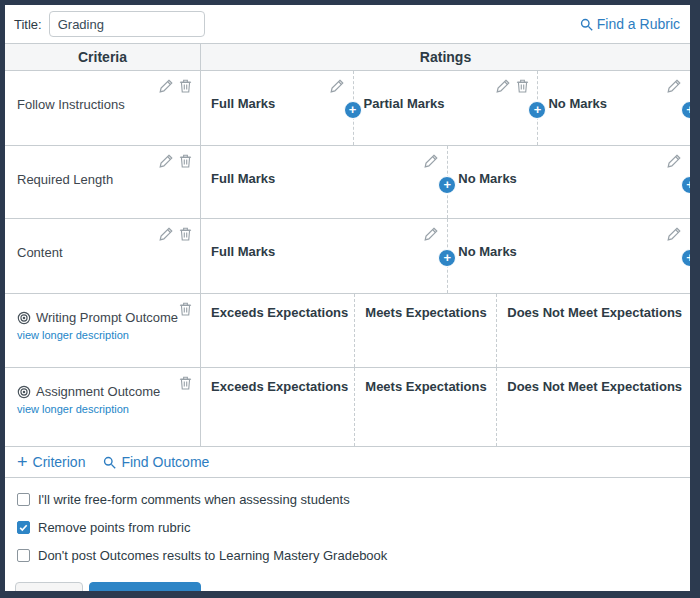  What do you see at coordinates (348, 256) in the screenshot?
I see `criterion-row: ContentFull Marks+No Marks+` at bounding box center [348, 256].